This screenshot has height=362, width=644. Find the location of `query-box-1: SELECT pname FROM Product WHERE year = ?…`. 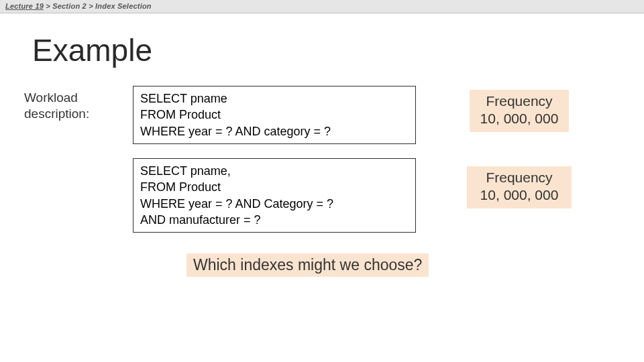

query-box-1: SELECT pname FROM Product WHERE year = ?… is located at coordinates (274, 115).